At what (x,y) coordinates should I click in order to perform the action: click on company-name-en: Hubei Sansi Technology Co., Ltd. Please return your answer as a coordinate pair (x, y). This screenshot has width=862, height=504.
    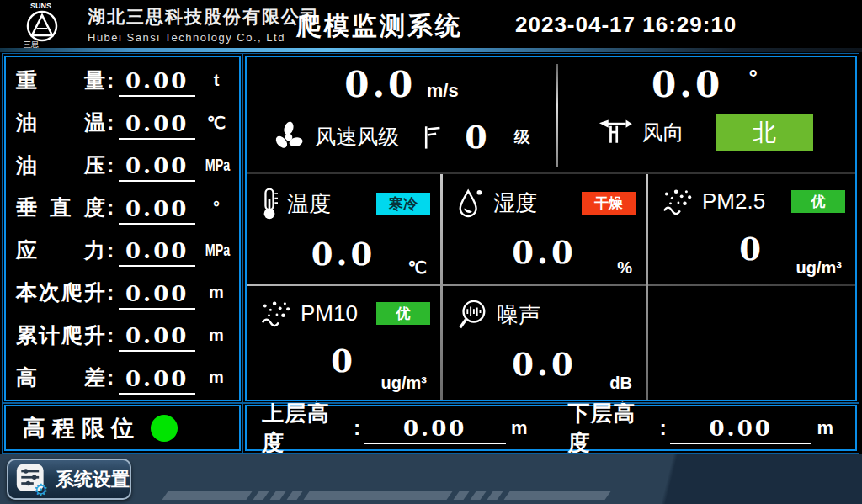
    Looking at the image, I should click on (204, 37).